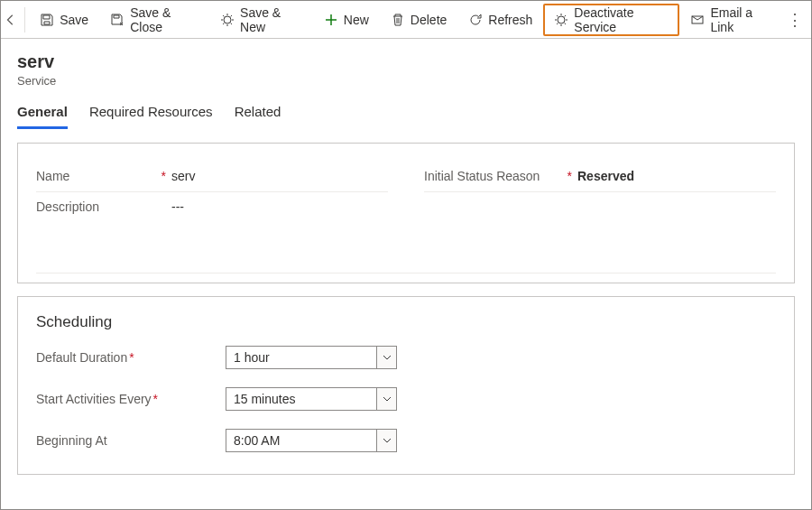  What do you see at coordinates (796, 20) in the screenshot?
I see `overflow-menu-button: ⋮` at bounding box center [796, 20].